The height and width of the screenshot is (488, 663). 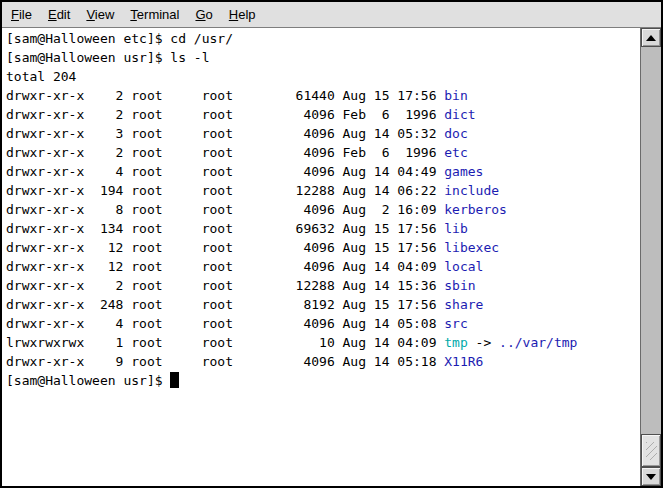 What do you see at coordinates (59, 14) in the screenshot?
I see `menu-item-edit: Edit` at bounding box center [59, 14].